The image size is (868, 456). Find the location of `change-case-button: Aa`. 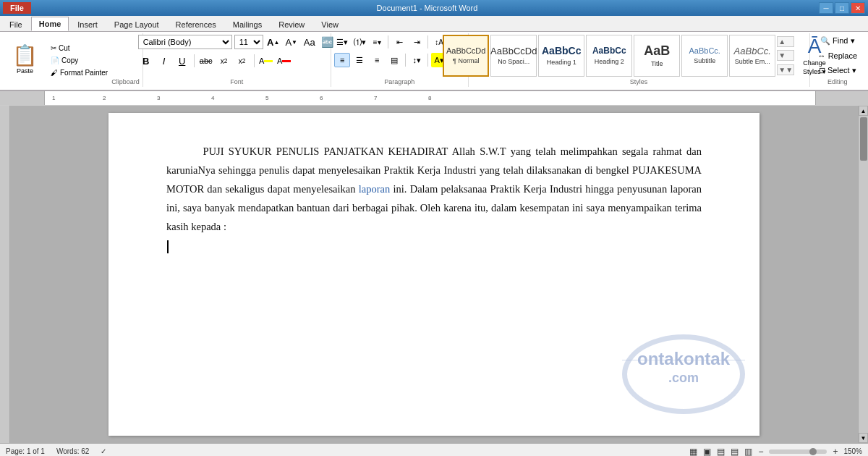

change-case-button: Aa is located at coordinates (310, 42).